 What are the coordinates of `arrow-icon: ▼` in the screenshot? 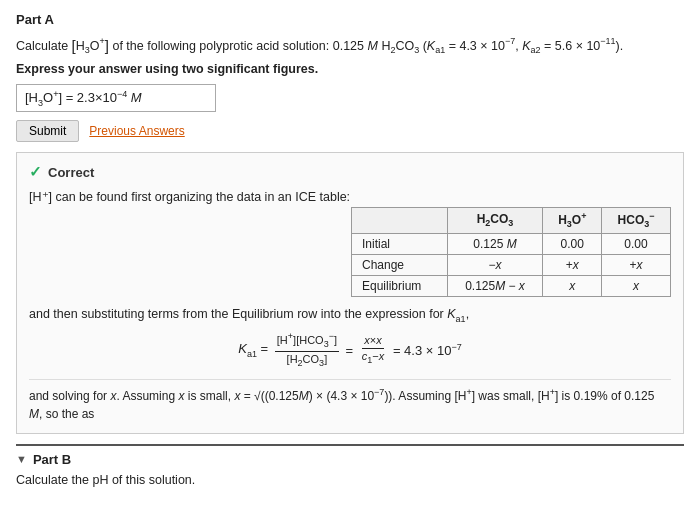 It's located at (22, 459).